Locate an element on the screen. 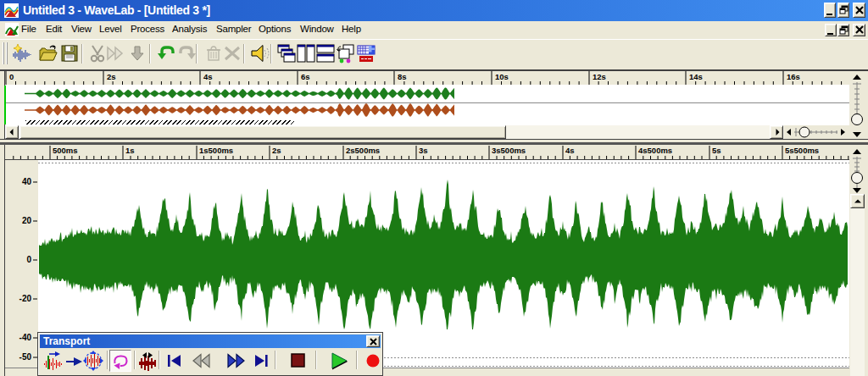 The width and height of the screenshot is (868, 376). svg-text: 20 is located at coordinates (27, 220).